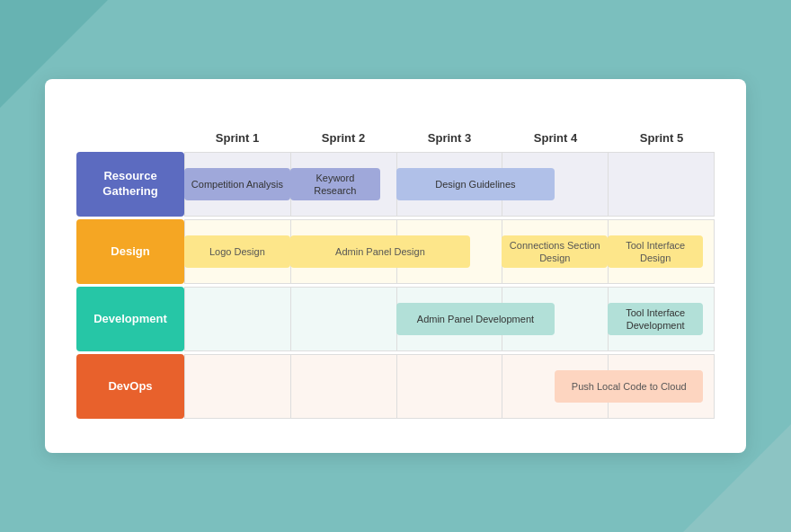  Describe the element at coordinates (396, 386) in the screenshot. I see `row-devops: DevOpsPush Local Code to Cloud` at that location.